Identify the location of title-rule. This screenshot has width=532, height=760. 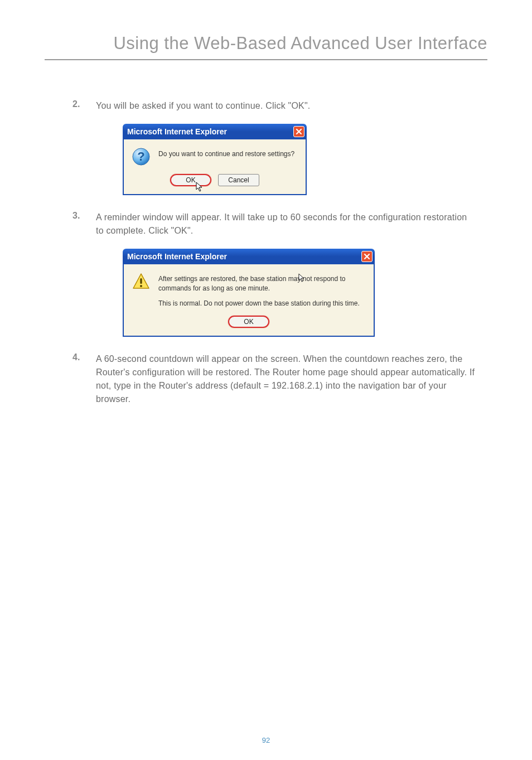
(266, 60).